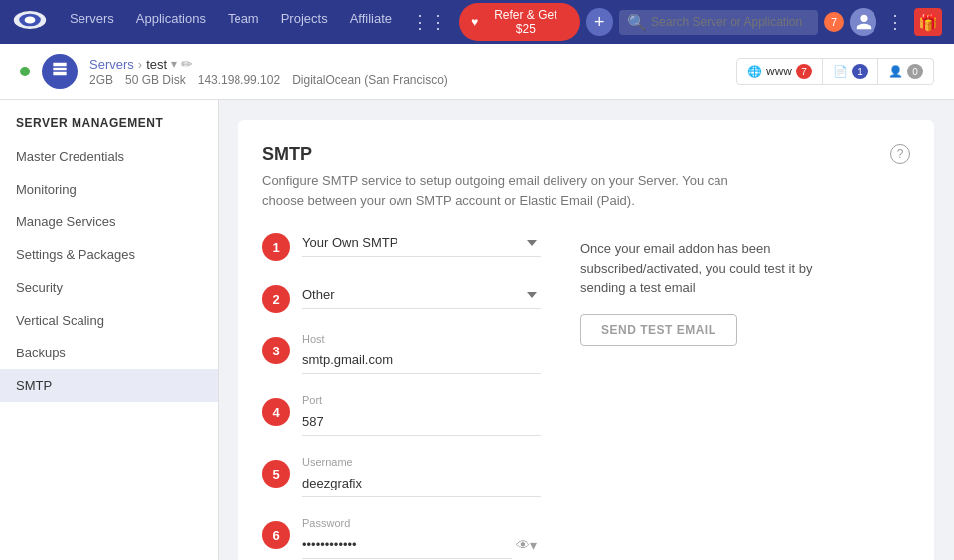  Describe the element at coordinates (421, 484) in the screenshot. I see `username-input` at that location.